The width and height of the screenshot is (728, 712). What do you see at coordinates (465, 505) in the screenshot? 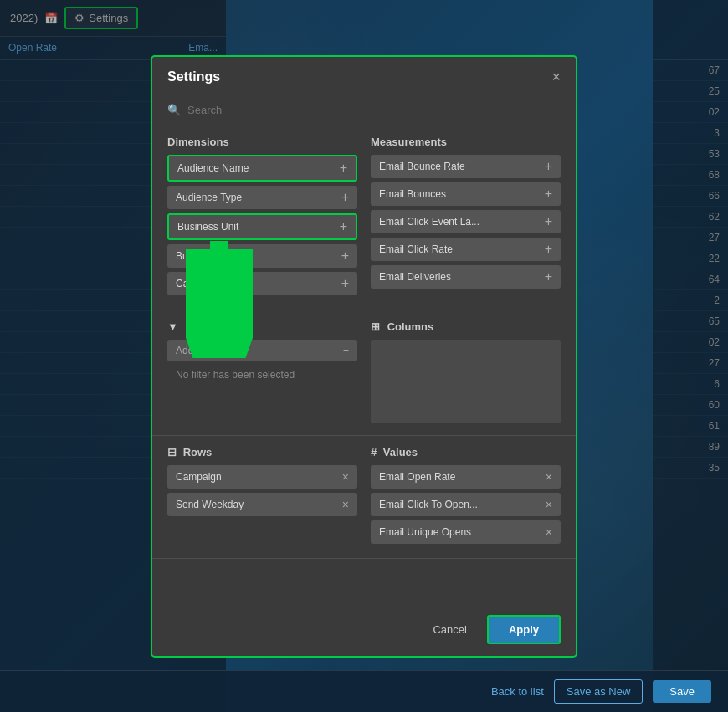
I see `value-chip: Email Click To Open...×` at bounding box center [465, 505].